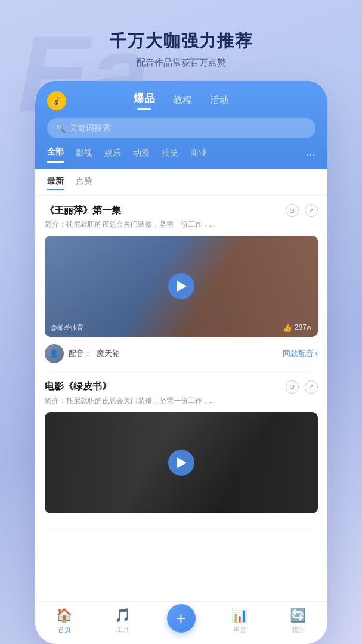  What do you see at coordinates (64, 621) in the screenshot?
I see `nav-home: 🏠 首页` at bounding box center [64, 621].